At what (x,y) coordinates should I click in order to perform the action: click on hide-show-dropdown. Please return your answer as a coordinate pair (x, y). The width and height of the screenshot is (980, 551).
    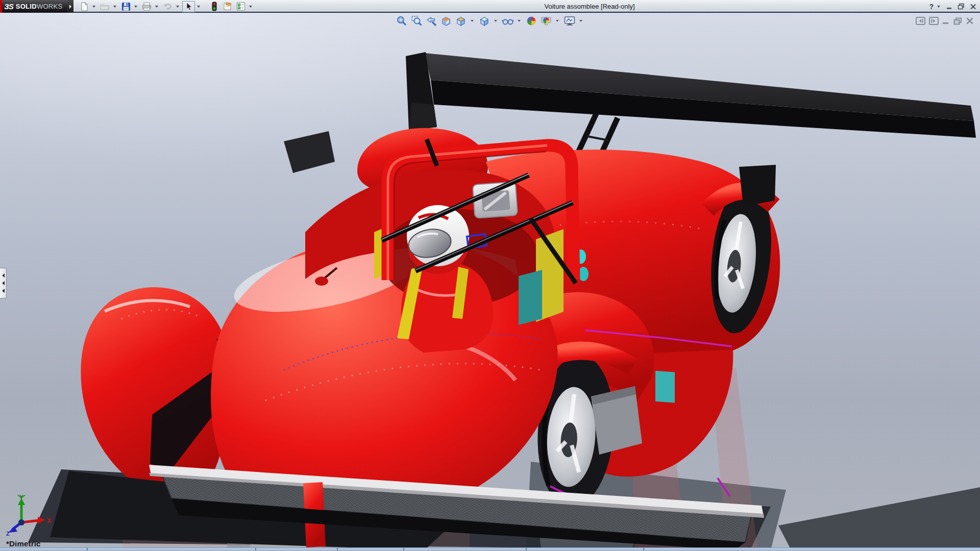
    Looking at the image, I should click on (519, 21).